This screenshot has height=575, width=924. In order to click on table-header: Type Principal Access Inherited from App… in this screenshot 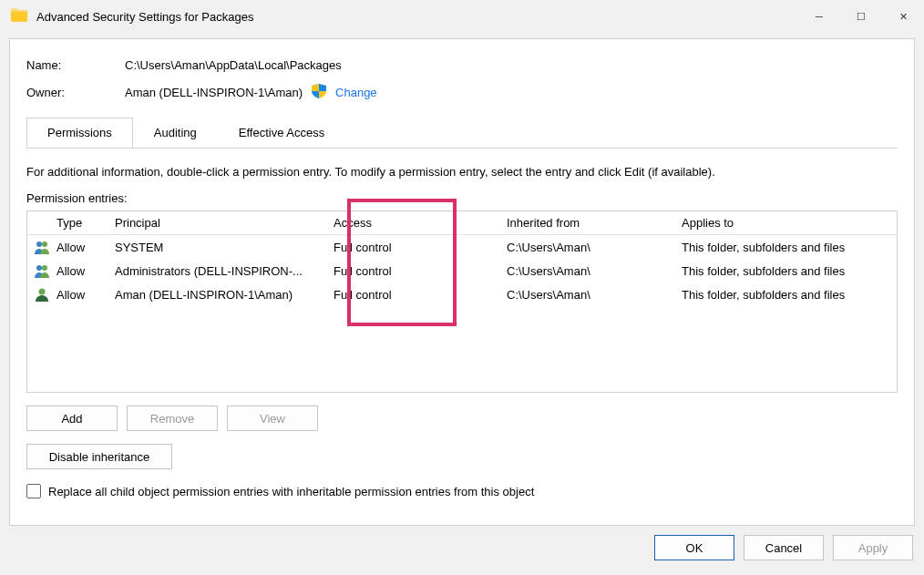, I will do `click(462, 223)`.